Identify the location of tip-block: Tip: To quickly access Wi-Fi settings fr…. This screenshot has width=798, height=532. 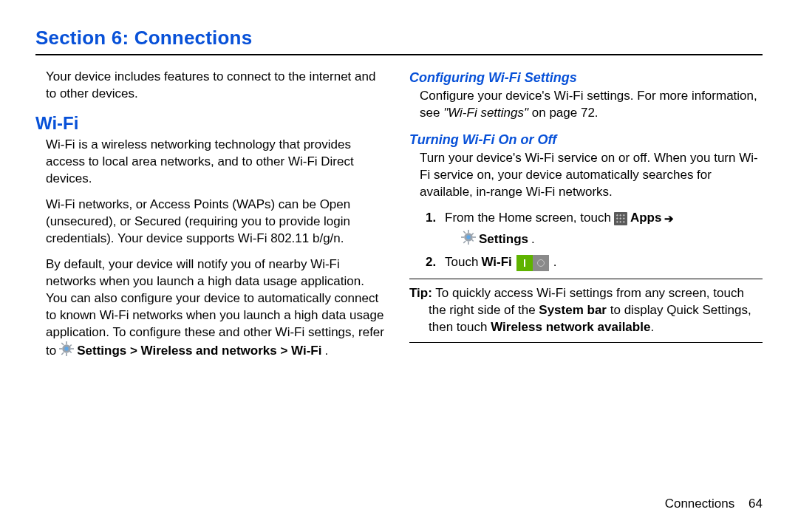
(586, 310).